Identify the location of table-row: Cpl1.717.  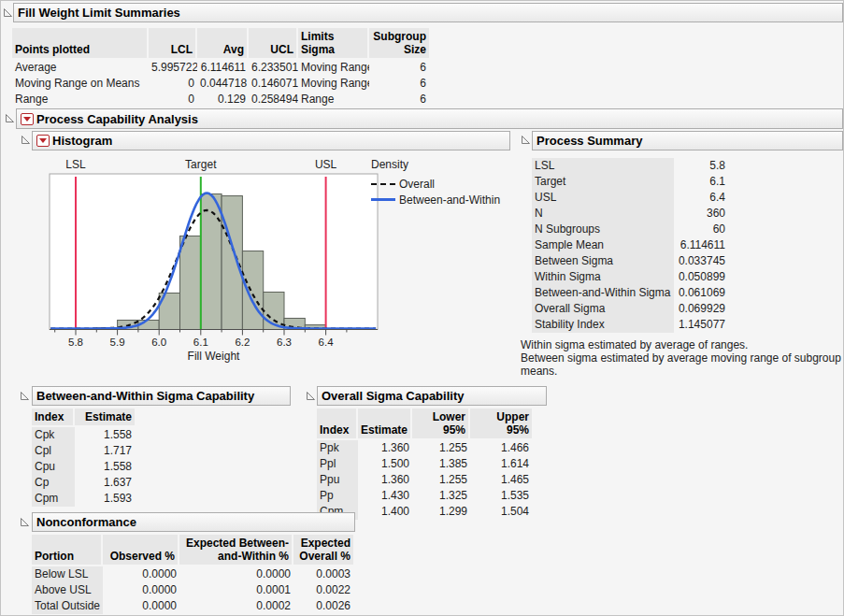
(83, 451).